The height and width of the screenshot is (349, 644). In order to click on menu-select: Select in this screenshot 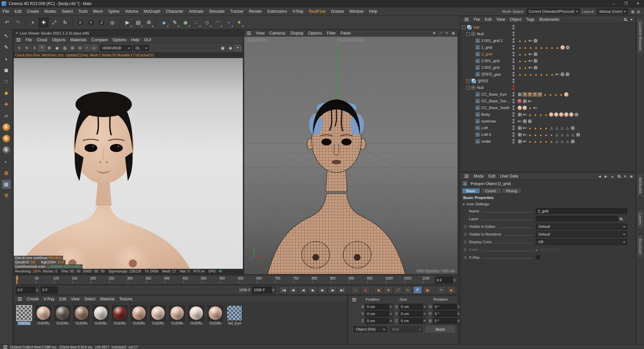, I will do `click(67, 11)`.